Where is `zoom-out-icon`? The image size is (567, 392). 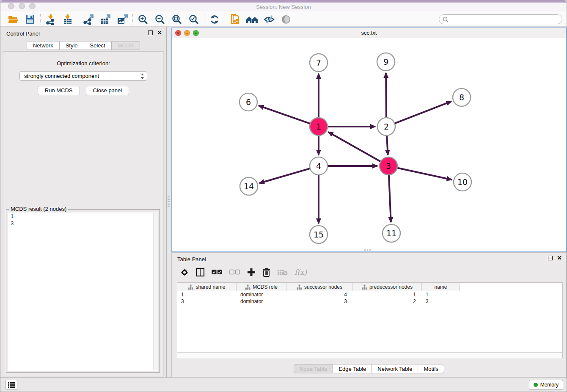
zoom-out-icon is located at coordinates (160, 19).